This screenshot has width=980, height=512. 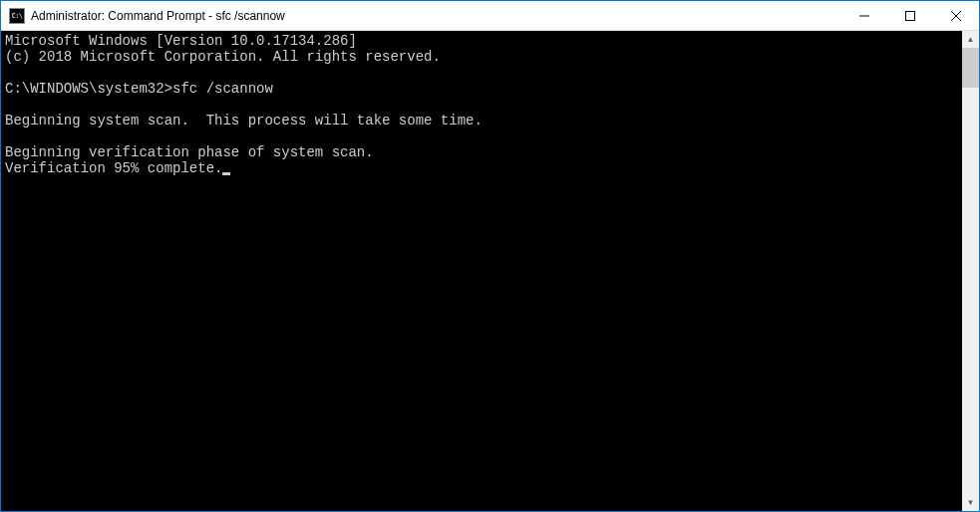 What do you see at coordinates (437, 16) in the screenshot?
I see `window-title: Administrator: Command Prompt - sfc /sca…` at bounding box center [437, 16].